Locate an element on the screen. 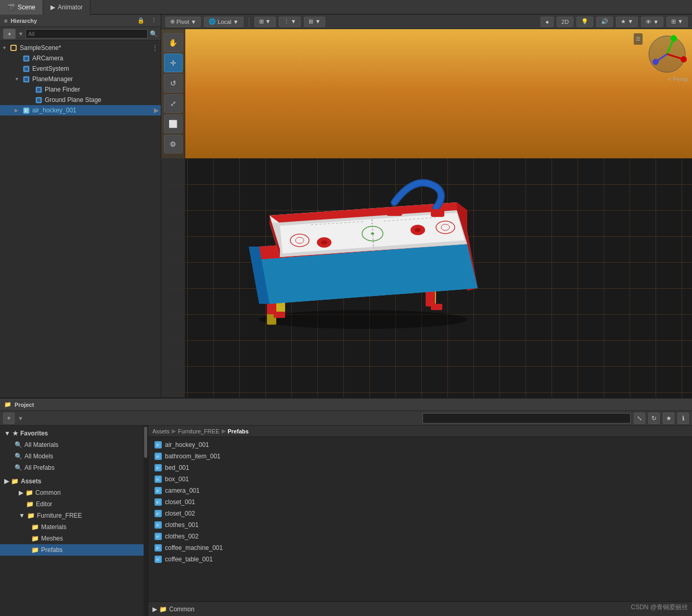 The height and width of the screenshot is (616, 692). project-star-btn: ★ is located at coordinates (669, 418).